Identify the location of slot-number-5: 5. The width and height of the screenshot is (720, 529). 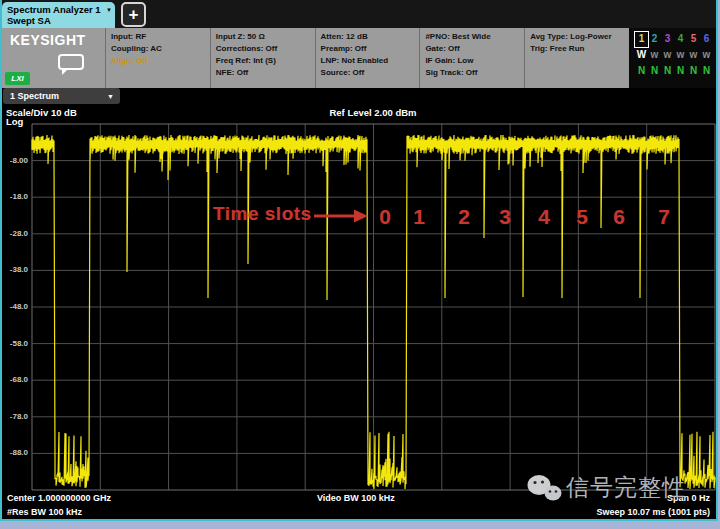
(582, 217).